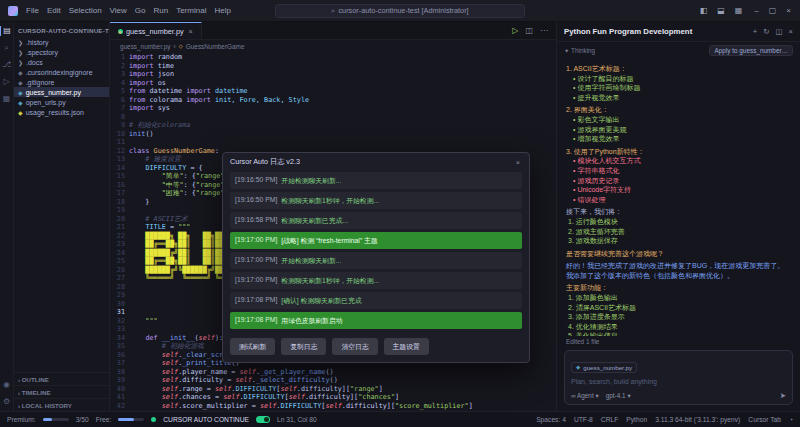  What do you see at coordinates (118, 380) in the screenshot?
I see `line-number: 39` at bounding box center [118, 380].